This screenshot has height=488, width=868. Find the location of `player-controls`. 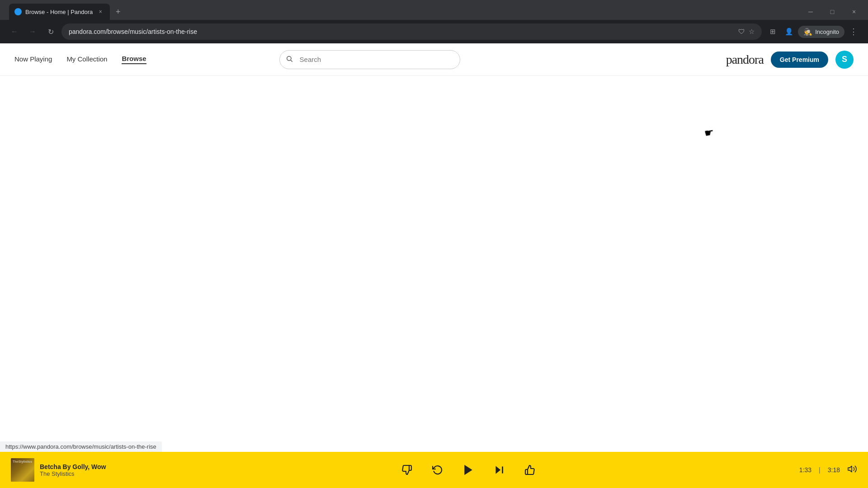

player-controls is located at coordinates (468, 470).